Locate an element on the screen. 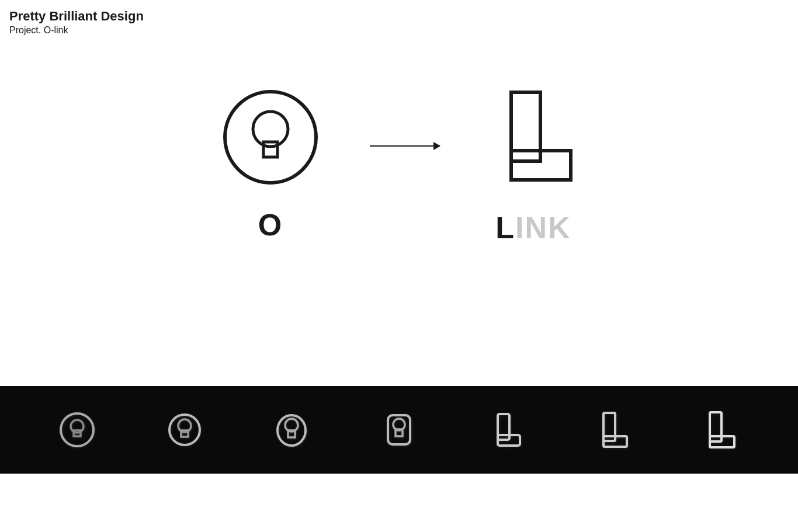 The image size is (798, 532). link-label-light: INK is located at coordinates (543, 228).